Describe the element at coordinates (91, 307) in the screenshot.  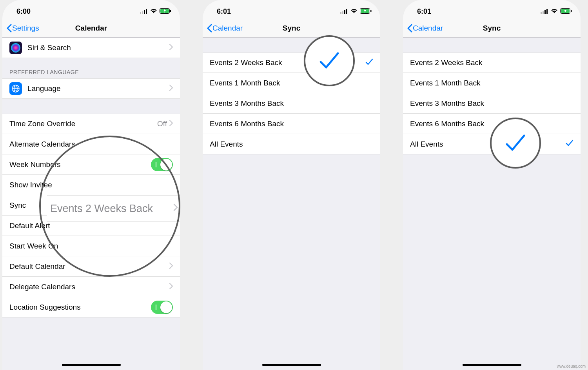
I see `location-suggestions-row: Location Suggestions` at that location.